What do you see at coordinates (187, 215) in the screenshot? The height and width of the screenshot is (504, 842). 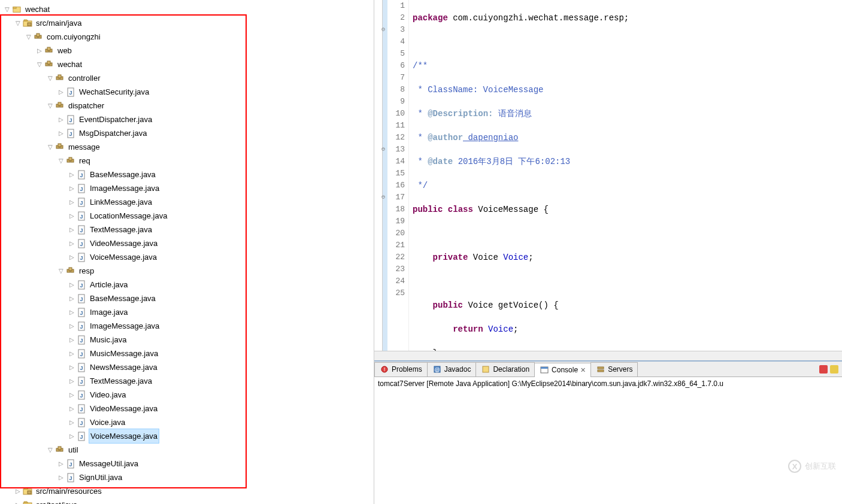 I see `tree-file: JLocationMessage.java` at bounding box center [187, 215].